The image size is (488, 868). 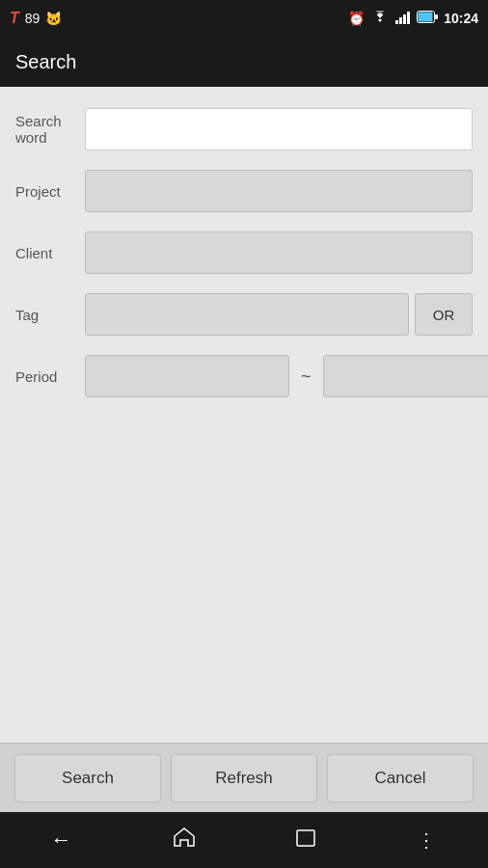 What do you see at coordinates (244, 778) in the screenshot?
I see `refresh-button: Refresh` at bounding box center [244, 778].